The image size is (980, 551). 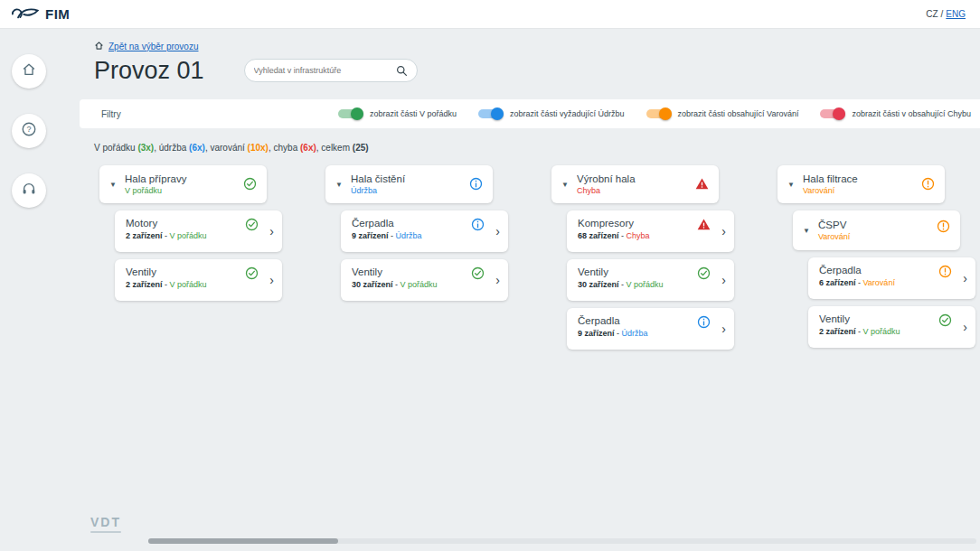 What do you see at coordinates (861, 179) in the screenshot?
I see `hall-card-title: Hala filtrace` at bounding box center [861, 179].